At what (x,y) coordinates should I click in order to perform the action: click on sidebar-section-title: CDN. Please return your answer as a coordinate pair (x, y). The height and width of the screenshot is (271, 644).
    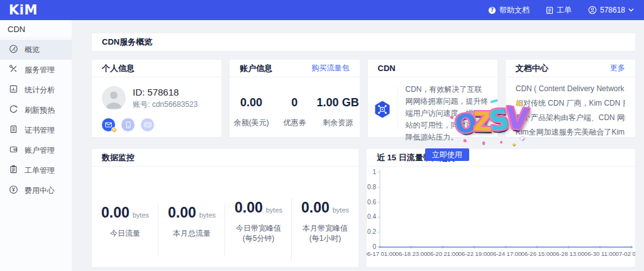
    Looking at the image, I should click on (36, 29).